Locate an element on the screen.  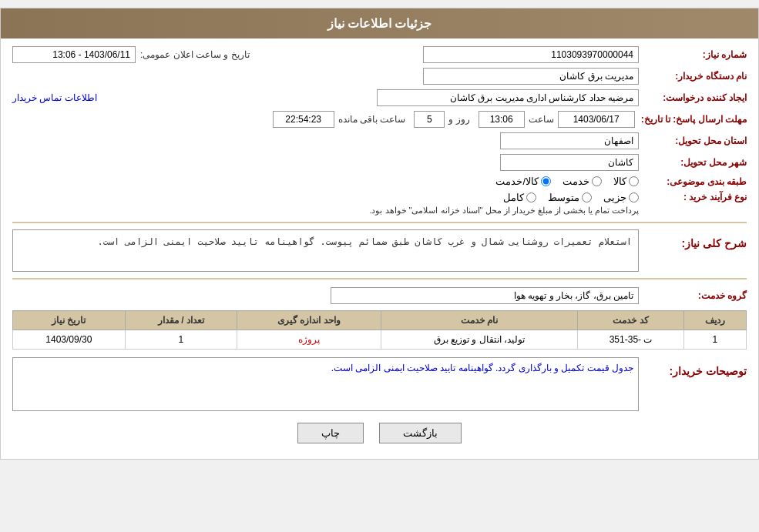
radio-kala: کالا is located at coordinates (626, 182).